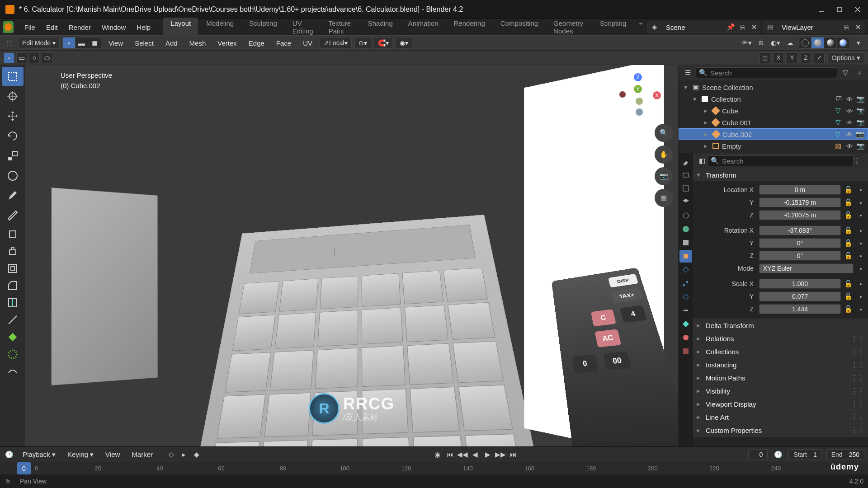 The width and height of the screenshot is (868, 488). Describe the element at coordinates (184, 455) in the screenshot. I see `keying-dropdown-icon: ▸` at that location.